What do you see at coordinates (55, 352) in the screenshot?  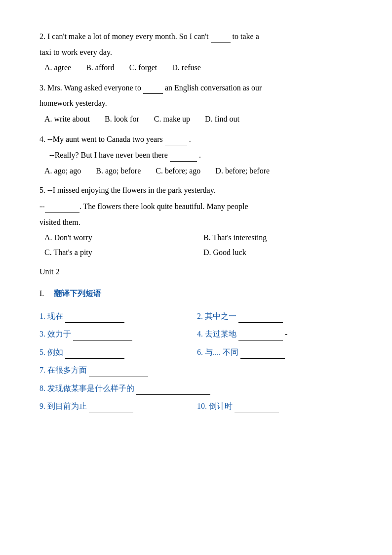 I see `trans-5-text: 例如` at bounding box center [55, 352].